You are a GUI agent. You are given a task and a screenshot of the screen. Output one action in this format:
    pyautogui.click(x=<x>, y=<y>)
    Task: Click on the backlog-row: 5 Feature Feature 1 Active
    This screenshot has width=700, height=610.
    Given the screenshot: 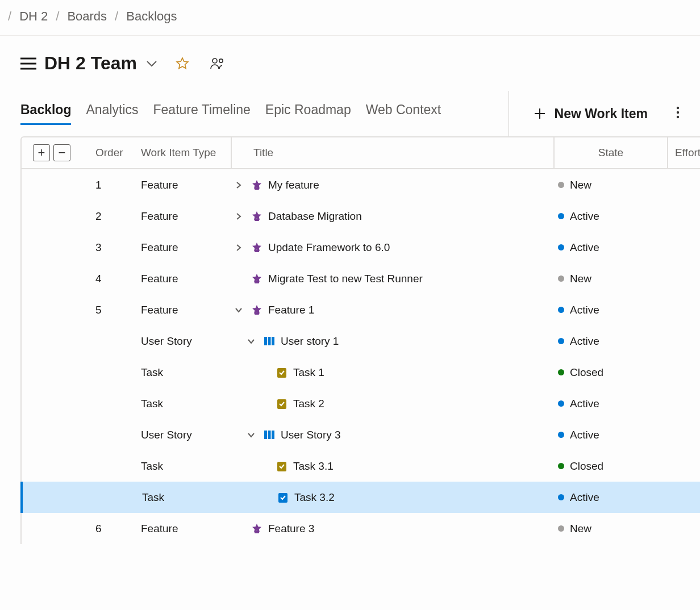 What is the action you would take?
    pyautogui.click(x=361, y=310)
    